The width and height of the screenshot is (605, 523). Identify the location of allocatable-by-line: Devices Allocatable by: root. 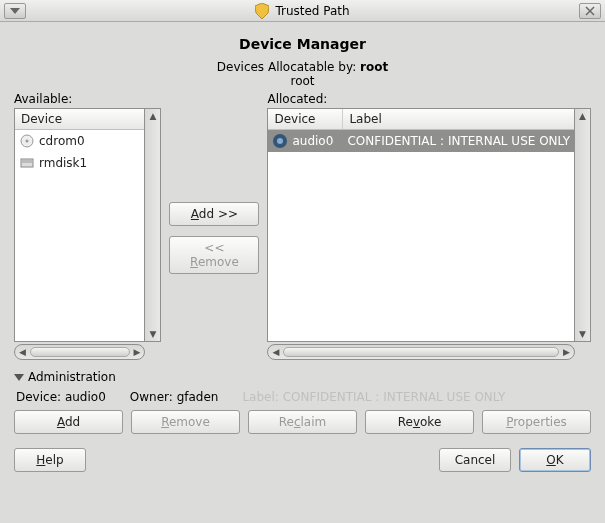
(302, 67).